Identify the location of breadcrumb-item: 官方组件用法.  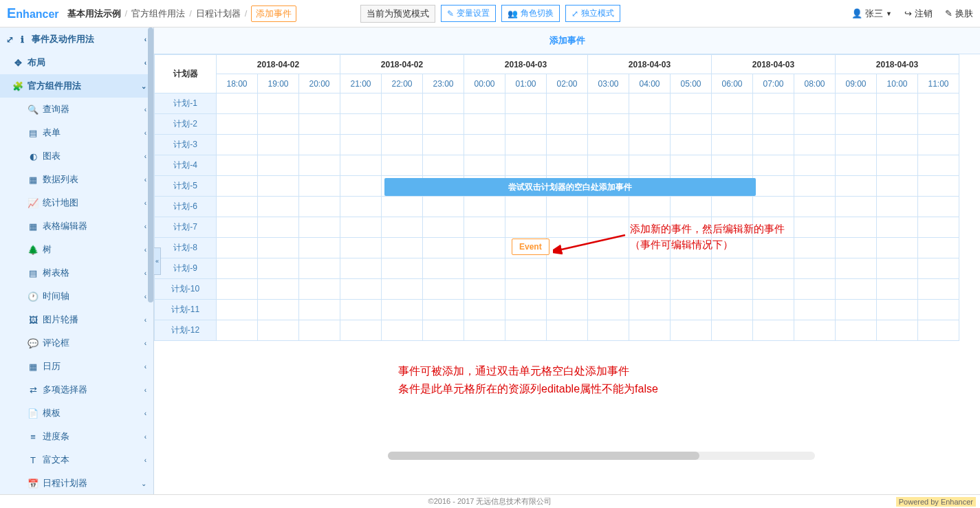
(158, 14).